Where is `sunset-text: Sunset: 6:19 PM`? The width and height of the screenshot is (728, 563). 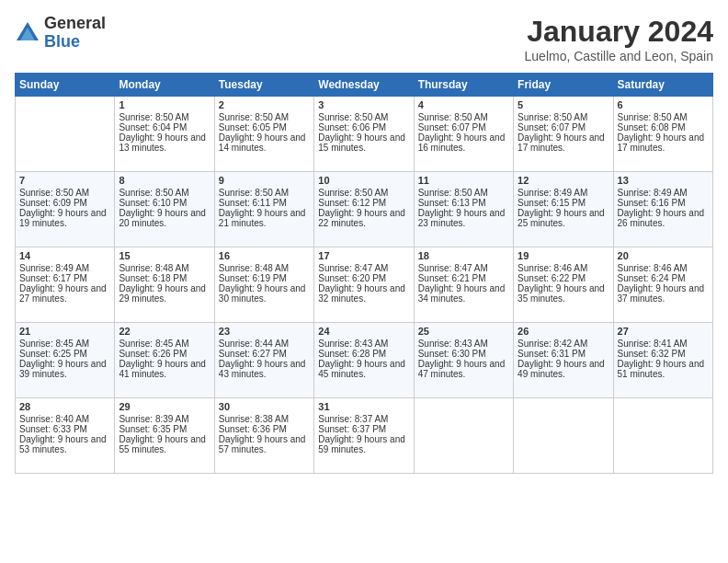 sunset-text: Sunset: 6:19 PM is located at coordinates (265, 278).